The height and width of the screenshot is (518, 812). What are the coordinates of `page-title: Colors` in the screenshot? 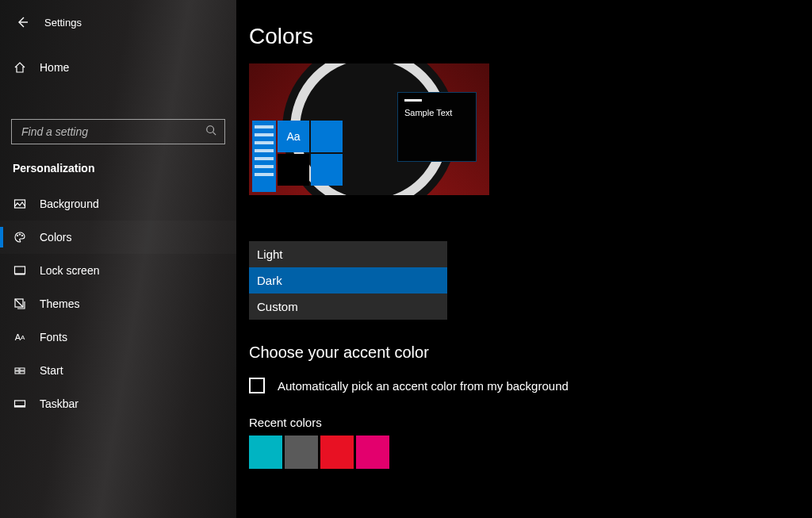 It's located at (530, 36).